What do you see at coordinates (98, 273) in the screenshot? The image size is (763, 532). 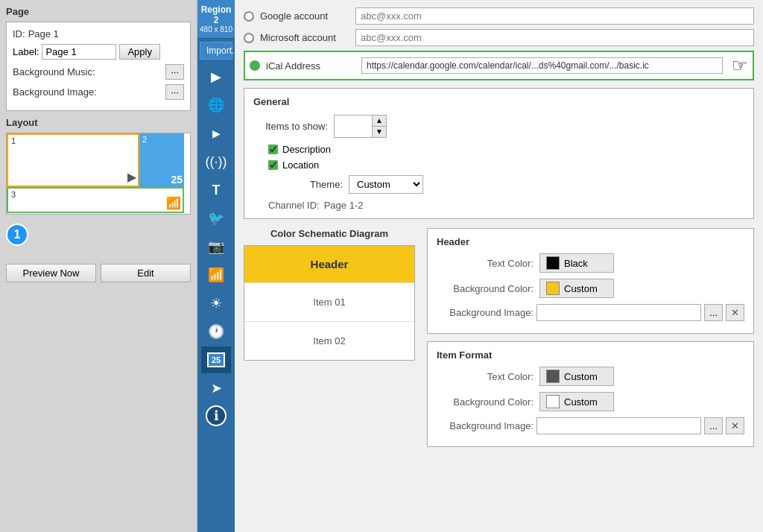 I see `preview-edit-row: Preview Now Edit` at bounding box center [98, 273].